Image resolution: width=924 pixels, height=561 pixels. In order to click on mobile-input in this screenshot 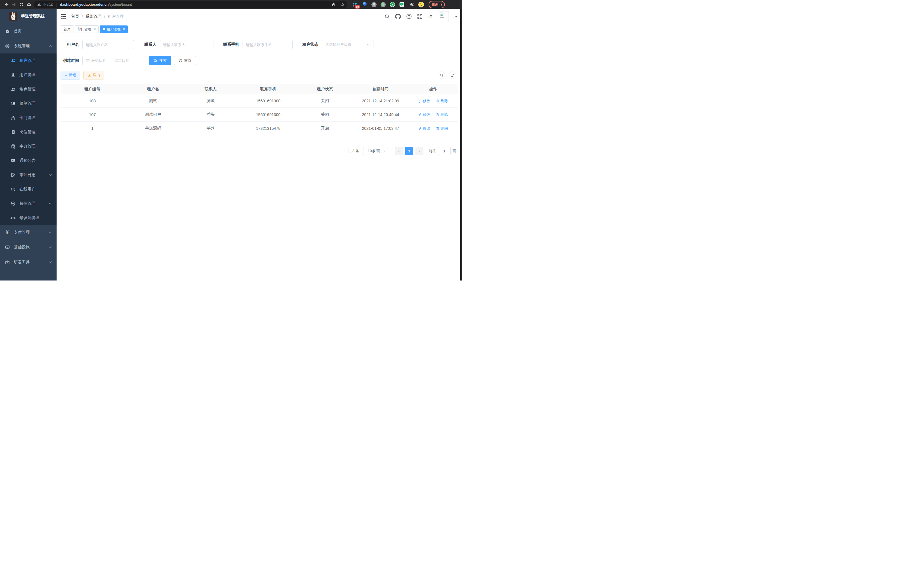, I will do `click(268, 45)`.